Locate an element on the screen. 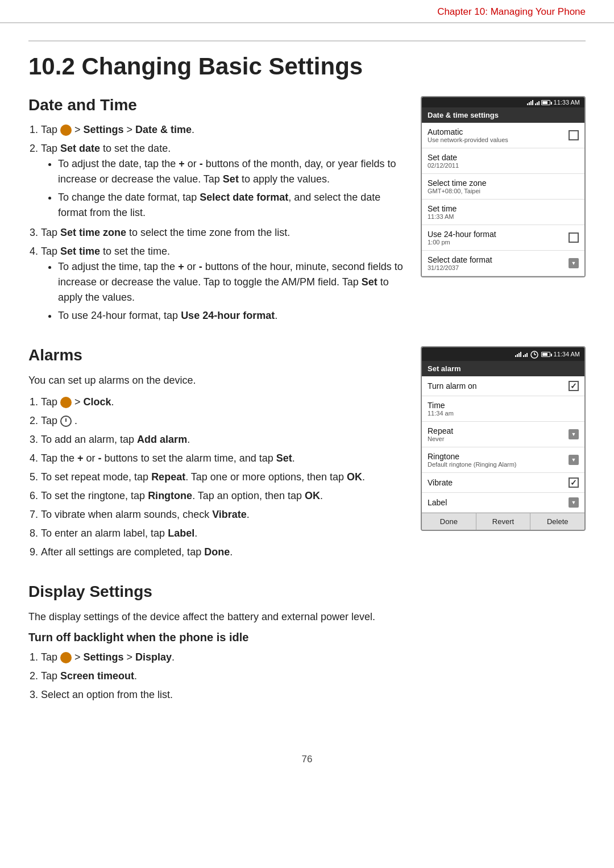 This screenshot has height=868, width=614. dt-status-time: 11:33 AM is located at coordinates (567, 102).